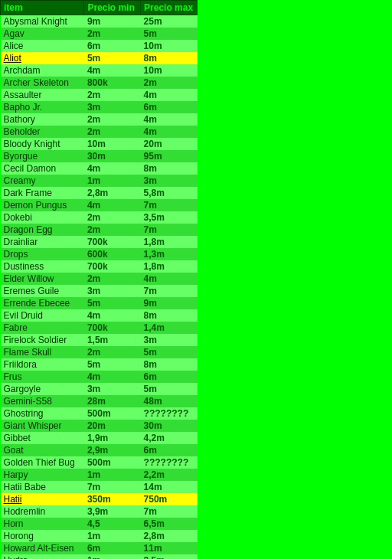 The image size is (392, 559). What do you see at coordinates (100, 524) in the screenshot?
I see `table-row: Horn4,56,5m` at bounding box center [100, 524].